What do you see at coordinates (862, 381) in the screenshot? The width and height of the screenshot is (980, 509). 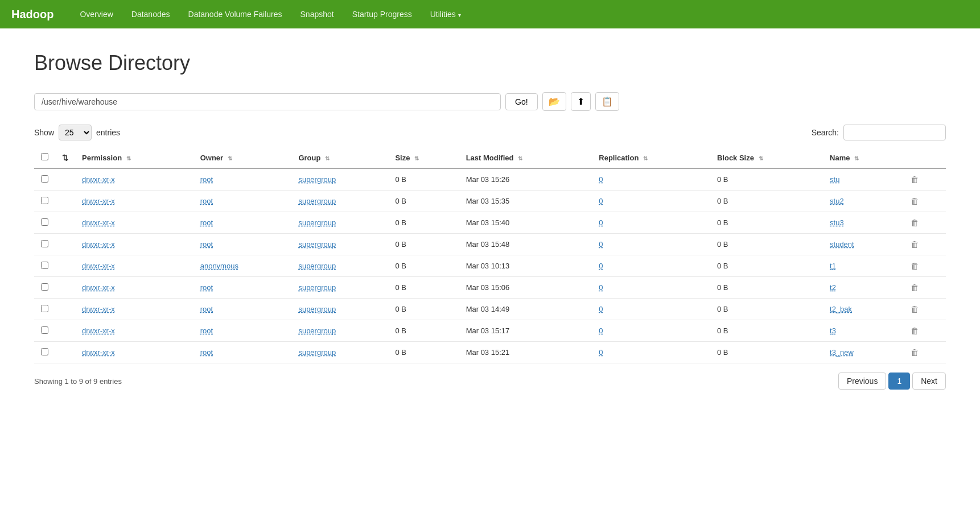 I see `previous-button: Previous` at bounding box center [862, 381].